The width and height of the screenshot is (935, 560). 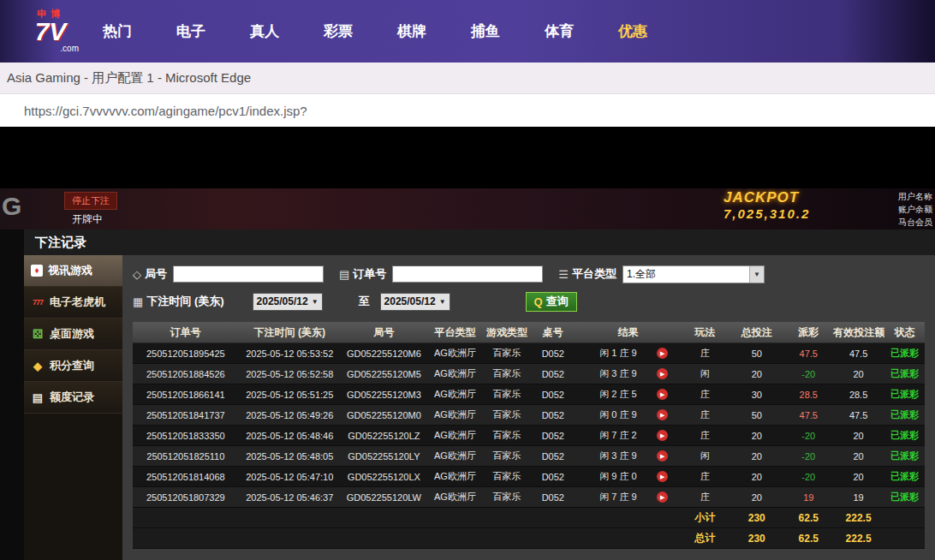 What do you see at coordinates (248, 274) in the screenshot?
I see `round-number-input` at bounding box center [248, 274].